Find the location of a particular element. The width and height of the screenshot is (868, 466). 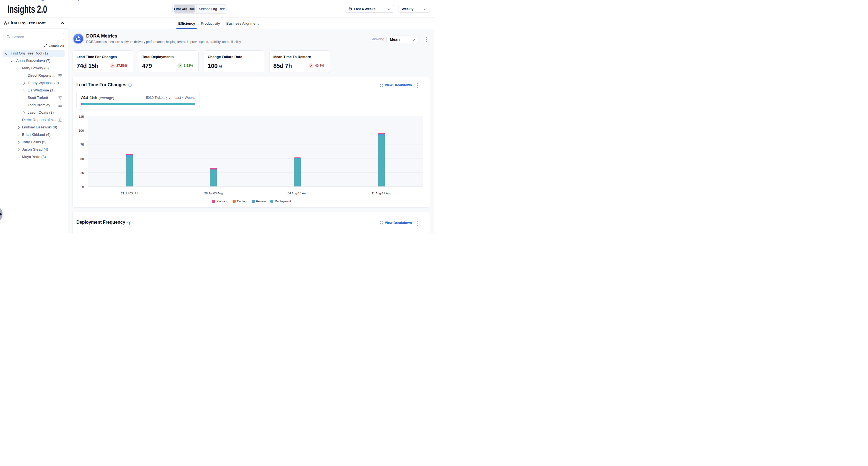

svg-text: Insights 2.0 is located at coordinates (27, 9).